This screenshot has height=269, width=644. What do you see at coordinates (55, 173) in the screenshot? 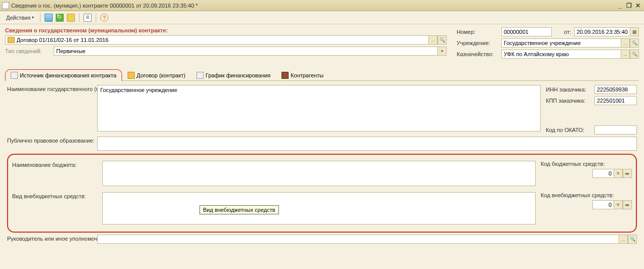
I see `budget-name-label: Наименование бюджета:` at bounding box center [55, 173].